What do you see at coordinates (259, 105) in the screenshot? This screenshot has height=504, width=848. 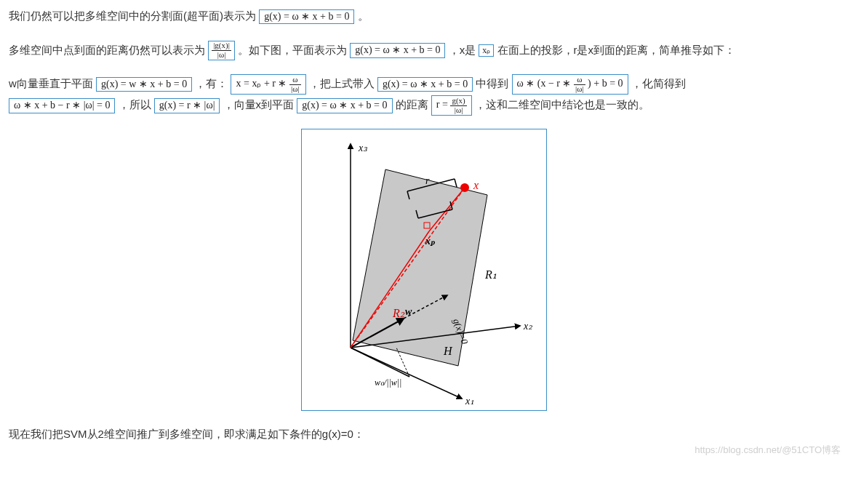 I see `text: ，向量x到平面` at bounding box center [259, 105].